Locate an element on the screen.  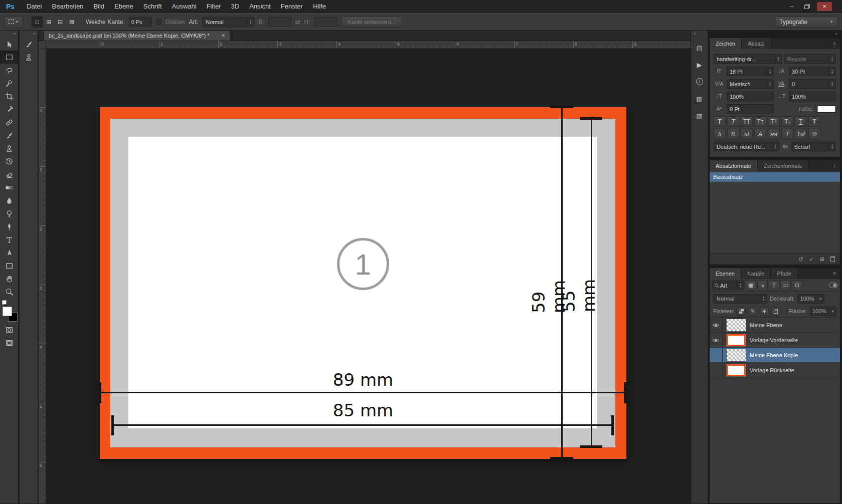
faux-bold-button: T is located at coordinates (720, 121).